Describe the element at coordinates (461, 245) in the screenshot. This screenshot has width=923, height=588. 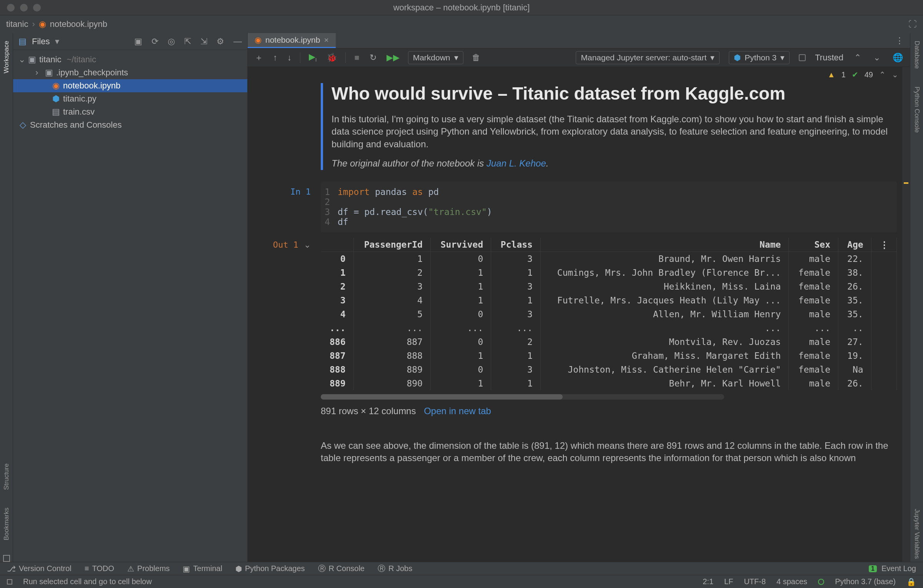
I see `table-header: Survived` at that location.